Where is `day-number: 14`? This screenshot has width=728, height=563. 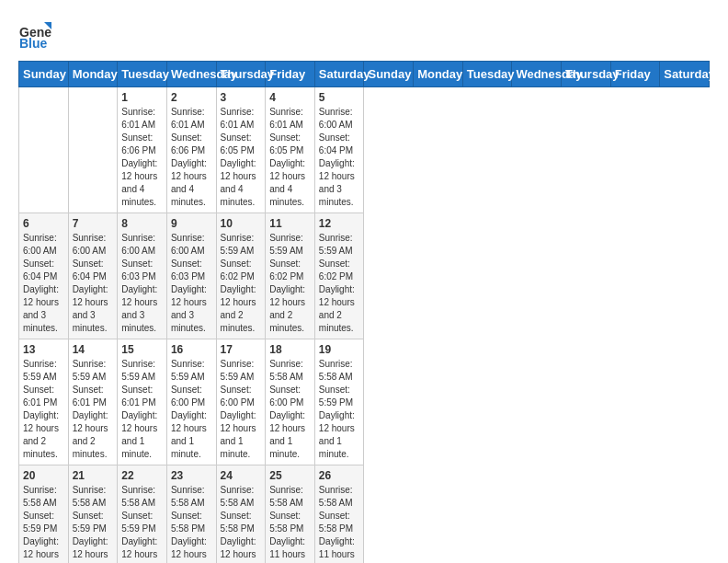 day-number: 14 is located at coordinates (94, 350).